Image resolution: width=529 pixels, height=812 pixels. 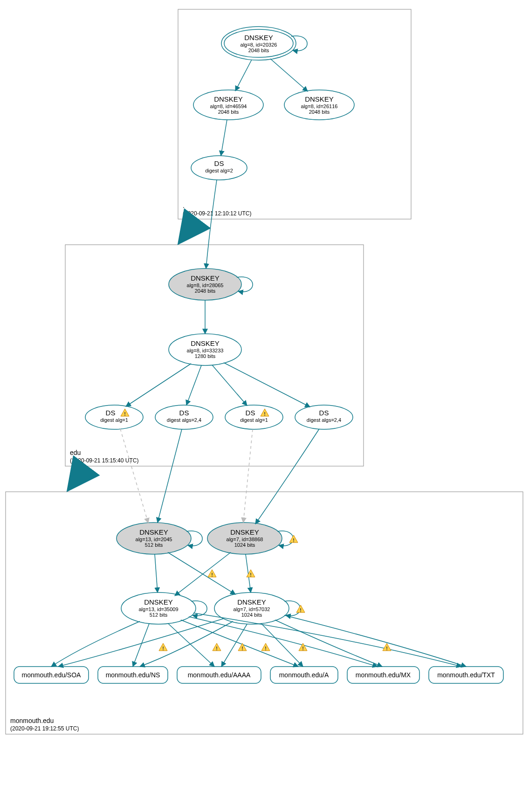 What do you see at coordinates (304, 675) in the screenshot?
I see `rr-a: monmouth.edu/A` at bounding box center [304, 675].